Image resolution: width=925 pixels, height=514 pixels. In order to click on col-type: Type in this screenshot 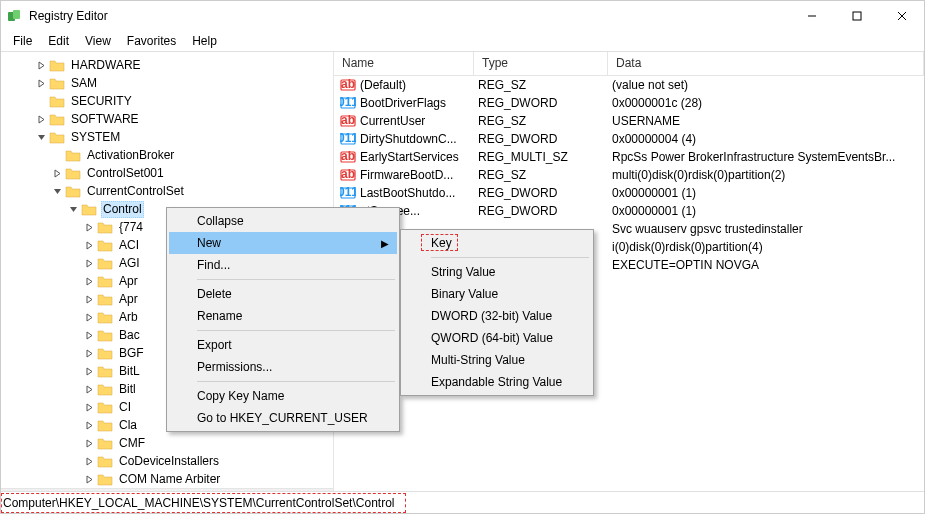, I will do `click(541, 64)`.